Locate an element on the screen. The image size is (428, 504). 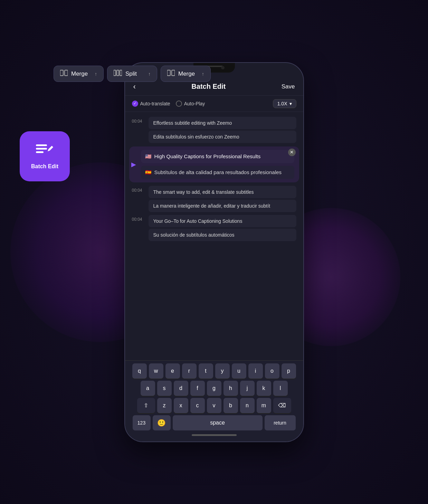
merge-arrow-1: ↑ is located at coordinates (96, 74).